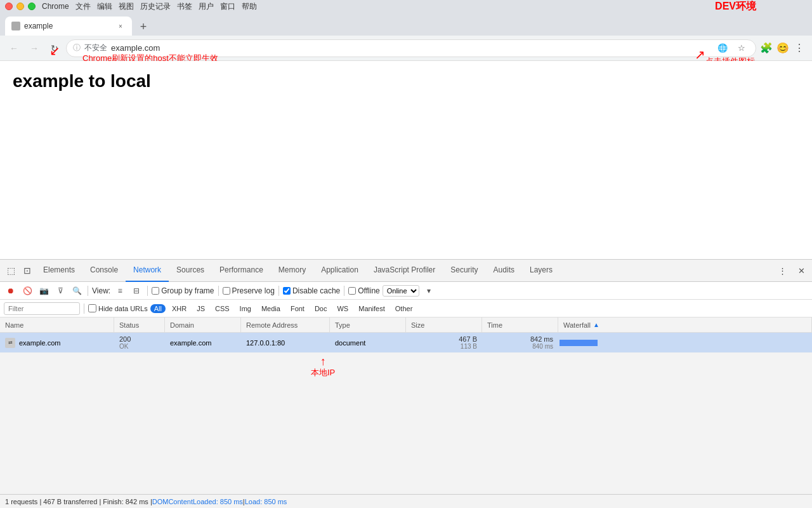 The height and width of the screenshot is (508, 812). What do you see at coordinates (285, 325) in the screenshot?
I see `th-remote-address: Remote Address` at bounding box center [285, 325].